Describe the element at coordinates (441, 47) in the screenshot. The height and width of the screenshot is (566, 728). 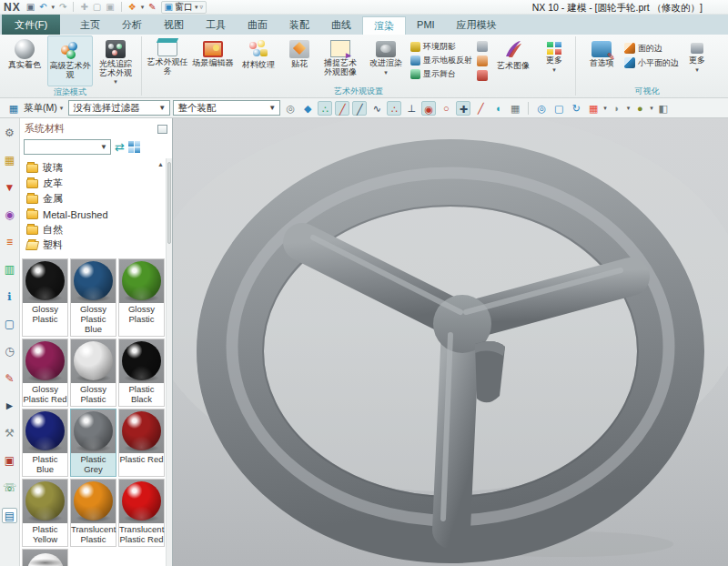
I see `ambient-shadow-toggle: 环境阴影` at that location.